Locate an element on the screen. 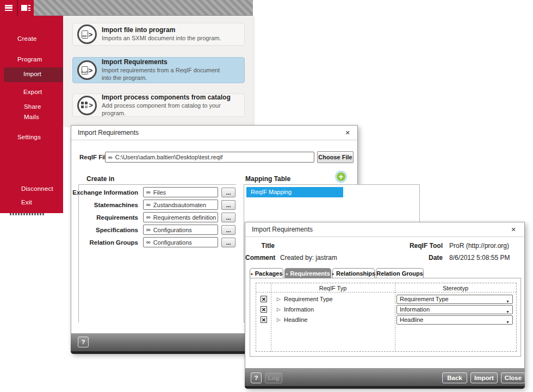  stereotype-select: Requirement Type ▼ is located at coordinates (455, 299).